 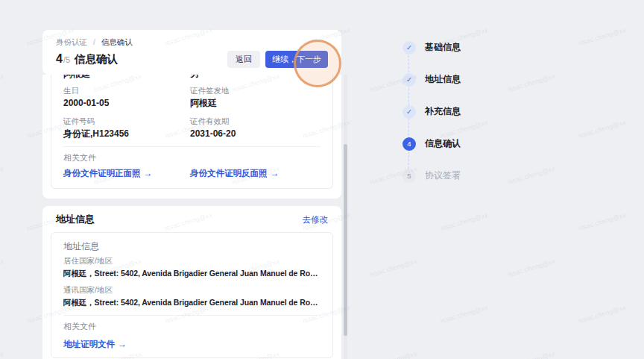 I want to click on field-value: 2000-01-05, so click(x=127, y=103).